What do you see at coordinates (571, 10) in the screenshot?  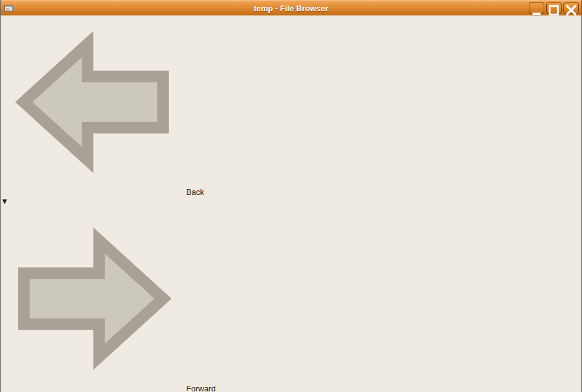 I see `close-icon` at bounding box center [571, 10].